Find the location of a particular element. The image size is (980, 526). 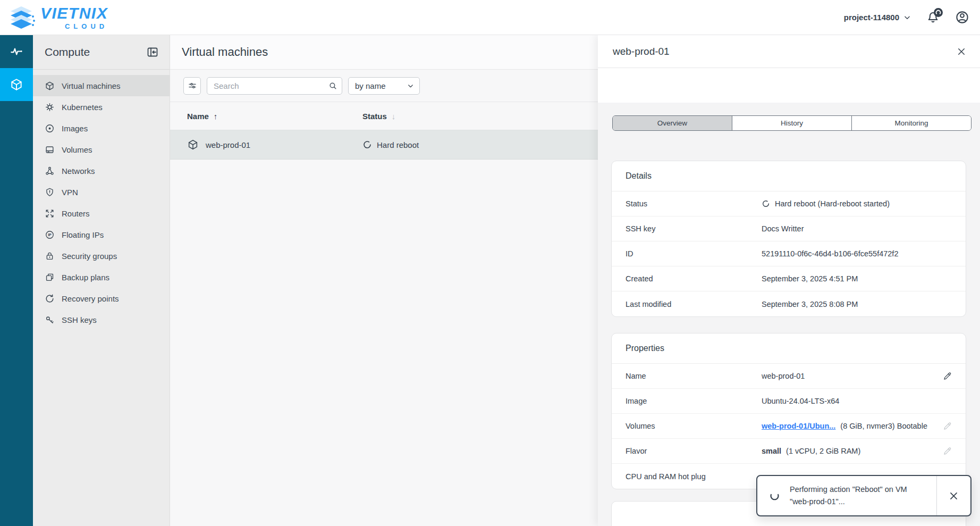

brand-name: VIETNIX is located at coordinates (74, 13).